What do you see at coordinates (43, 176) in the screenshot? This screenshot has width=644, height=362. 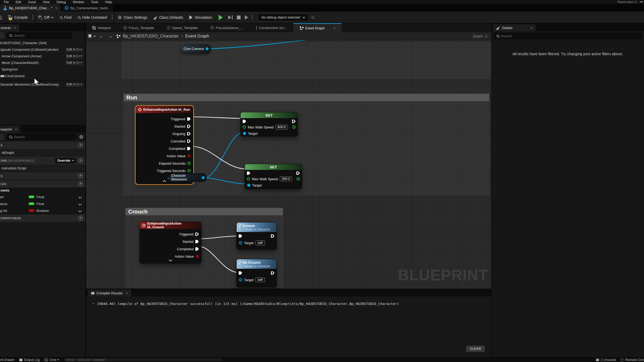 I see `macros-section-header: S +` at bounding box center [43, 176].